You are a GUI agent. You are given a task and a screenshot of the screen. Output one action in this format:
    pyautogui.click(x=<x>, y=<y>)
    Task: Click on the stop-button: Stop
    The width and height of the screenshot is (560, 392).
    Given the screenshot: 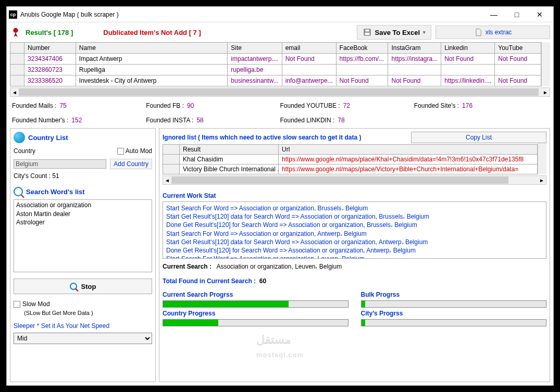 What is the action you would take?
    pyautogui.click(x=83, y=286)
    